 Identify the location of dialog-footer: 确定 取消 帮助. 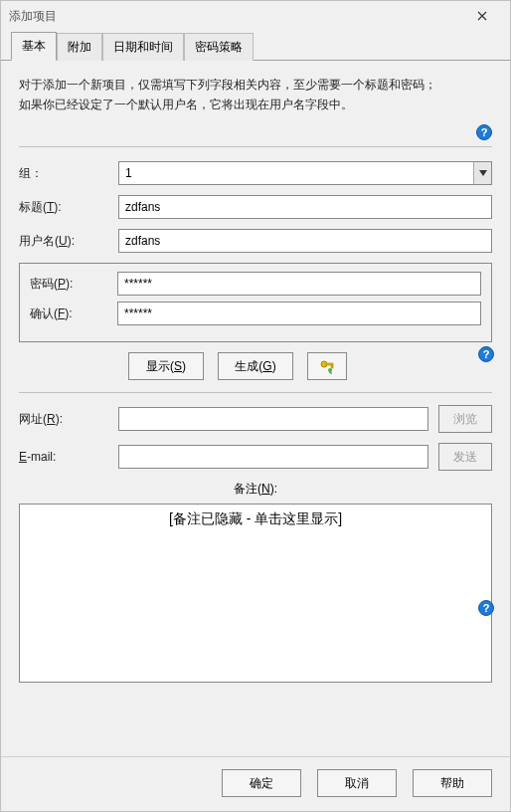
(256, 784).